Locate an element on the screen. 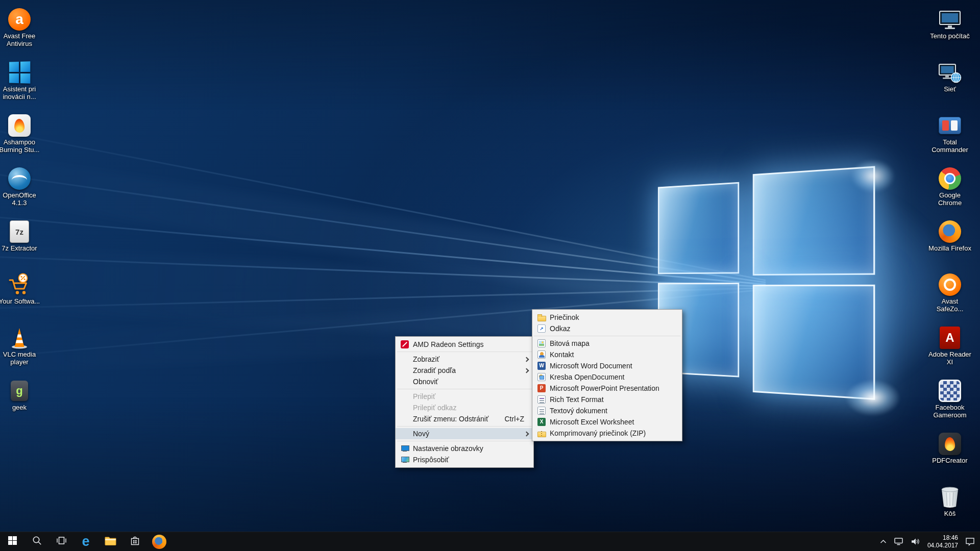 The height and width of the screenshot is (551, 980). desktop-icon-your-software: Your Softwa... is located at coordinates (21, 297).